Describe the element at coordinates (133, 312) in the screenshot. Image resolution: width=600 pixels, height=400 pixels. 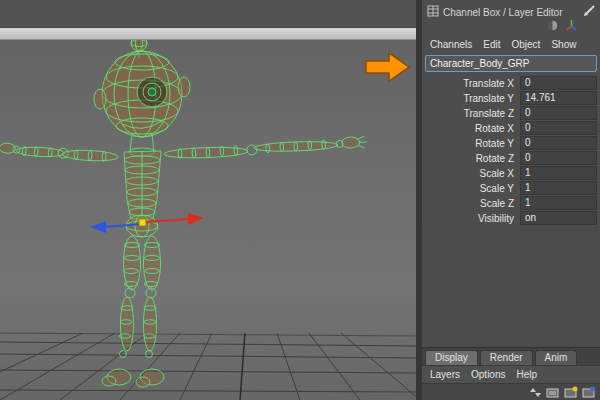
I see `character-legs` at that location.